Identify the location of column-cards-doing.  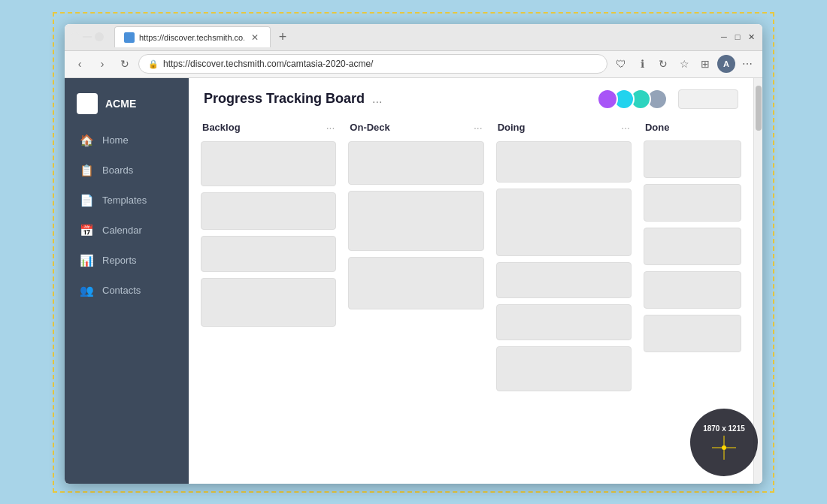
(564, 309).